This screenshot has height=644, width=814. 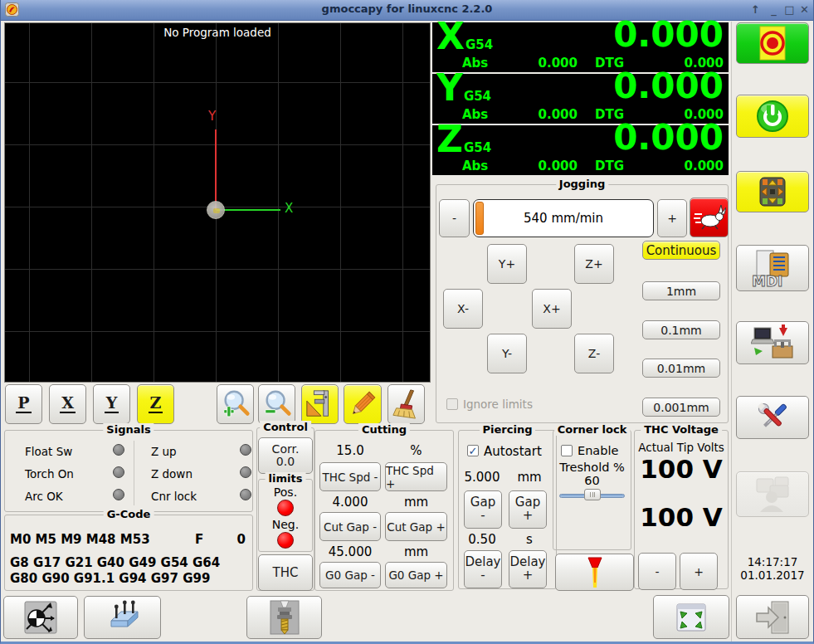 I want to click on threshold-slider, so click(x=592, y=496).